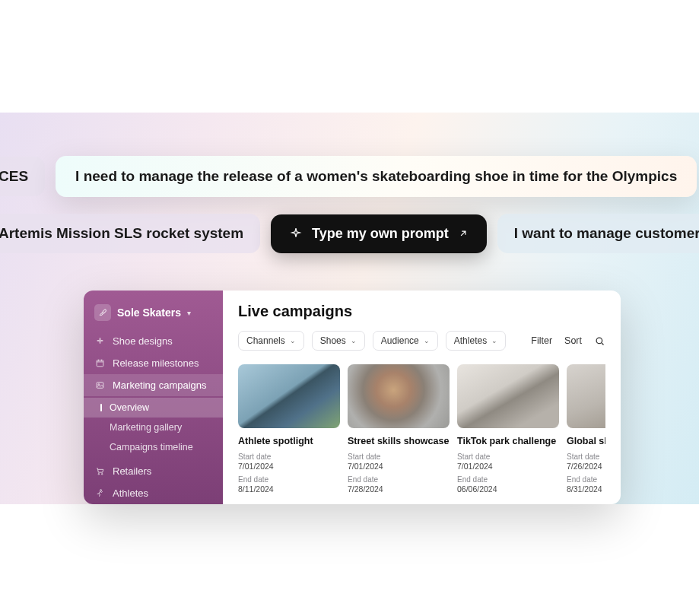  What do you see at coordinates (508, 489) in the screenshot?
I see `end-date: 06/06/2024` at bounding box center [508, 489].